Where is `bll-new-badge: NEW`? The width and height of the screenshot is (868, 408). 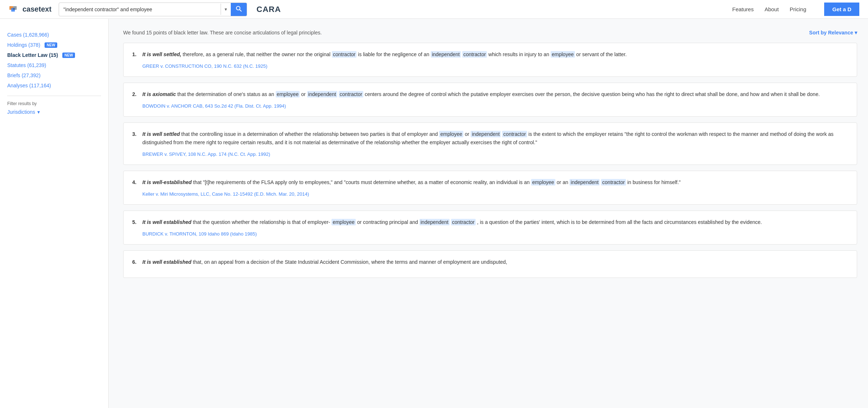 bll-new-badge: NEW is located at coordinates (69, 55).